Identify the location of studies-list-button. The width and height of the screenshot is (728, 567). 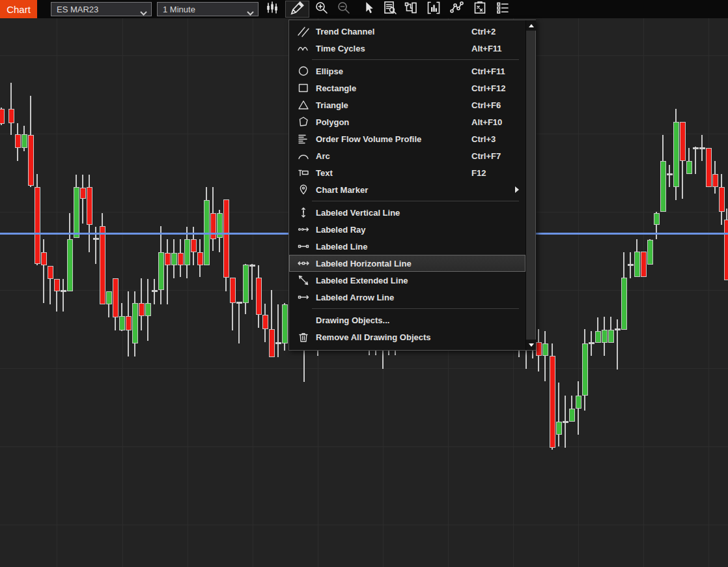
(503, 9).